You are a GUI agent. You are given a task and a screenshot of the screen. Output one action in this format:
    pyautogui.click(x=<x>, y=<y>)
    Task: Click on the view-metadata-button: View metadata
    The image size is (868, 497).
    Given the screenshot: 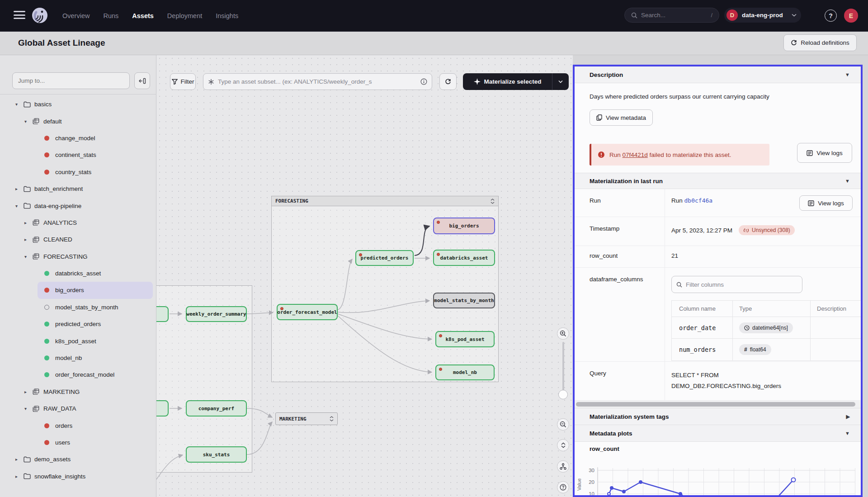 What is the action you would take?
    pyautogui.click(x=621, y=118)
    